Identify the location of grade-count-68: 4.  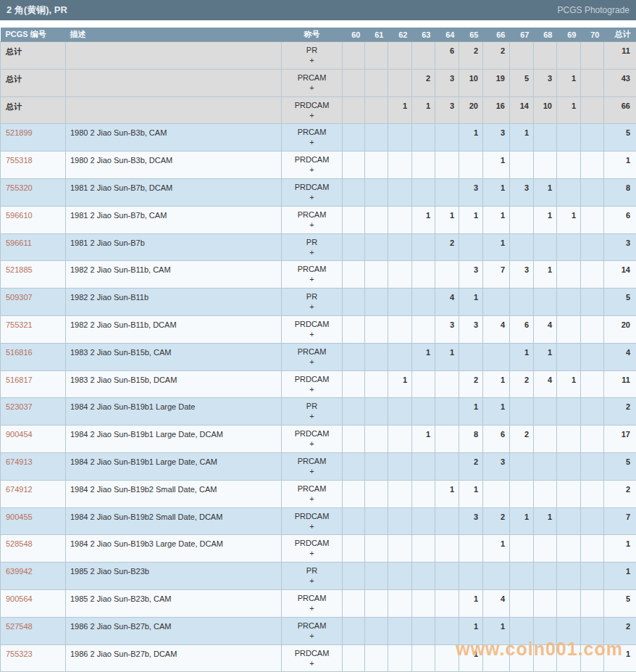
(545, 384).